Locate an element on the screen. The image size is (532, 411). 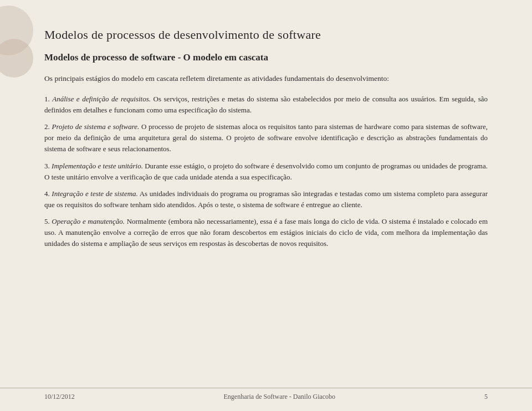
intro-text: Os principais estágios do modelo em casc… is located at coordinates (266, 79).